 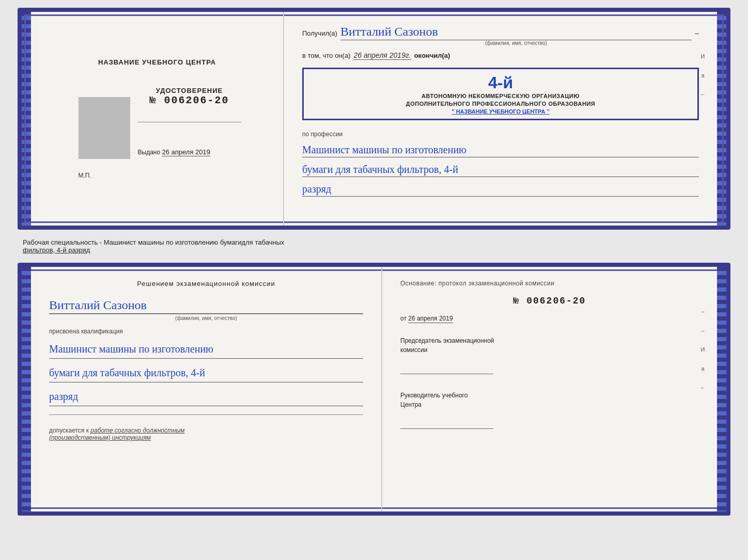 I want to click on training-center-title: НАЗВАНИЕ УЧЕБНОГО ЦЕНТРА, so click(x=157, y=62).